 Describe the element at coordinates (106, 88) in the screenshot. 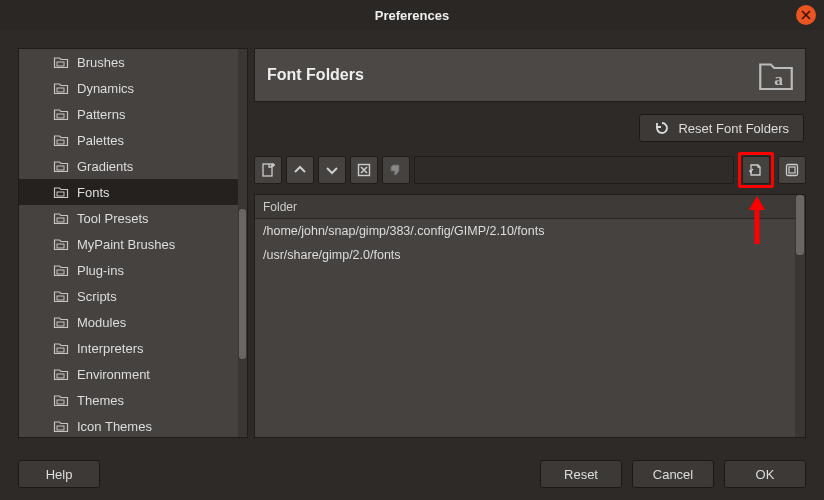

I see `sidebar-item-label: Dynamics` at that location.